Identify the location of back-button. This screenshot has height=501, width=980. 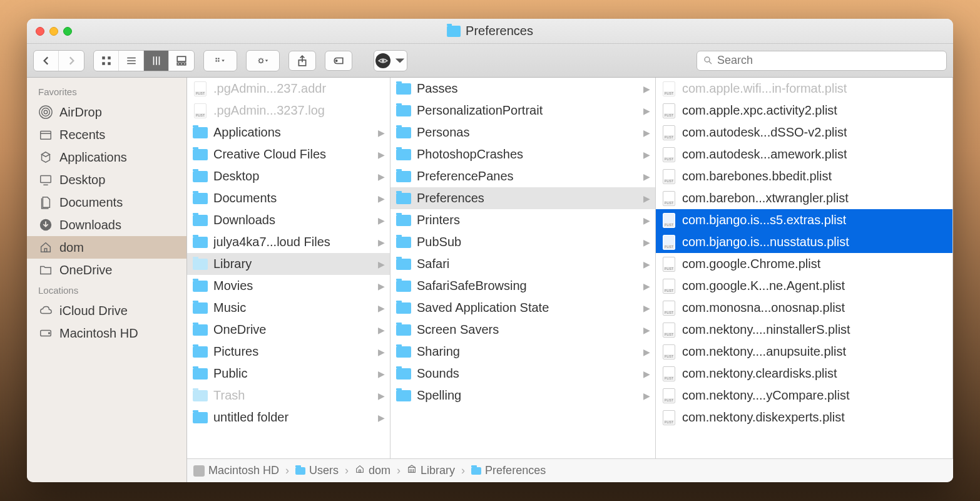
(46, 61).